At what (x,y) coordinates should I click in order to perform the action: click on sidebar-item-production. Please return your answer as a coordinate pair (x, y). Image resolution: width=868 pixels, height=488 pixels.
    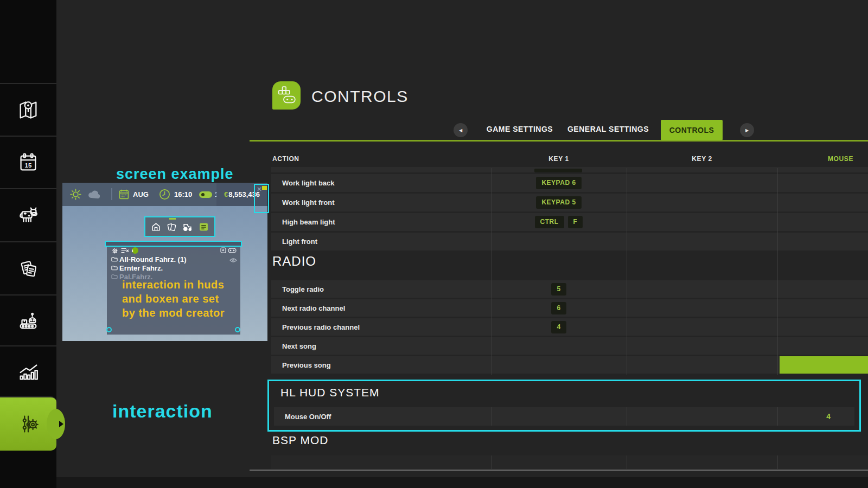
    Looking at the image, I should click on (28, 320).